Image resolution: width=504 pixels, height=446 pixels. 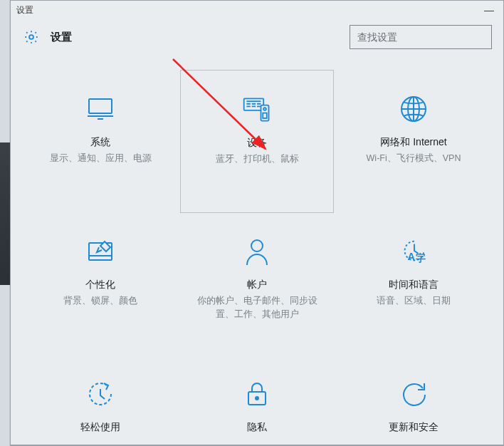 What do you see at coordinates (101, 158) in the screenshot?
I see `tile-desc: 显示、通知、应用、电源` at bounding box center [101, 158].